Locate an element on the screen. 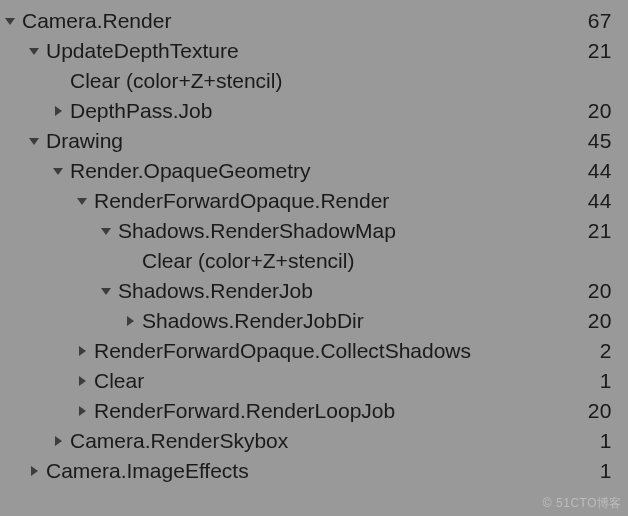 The image size is (628, 516). row-value: 67 is located at coordinates (603, 21).